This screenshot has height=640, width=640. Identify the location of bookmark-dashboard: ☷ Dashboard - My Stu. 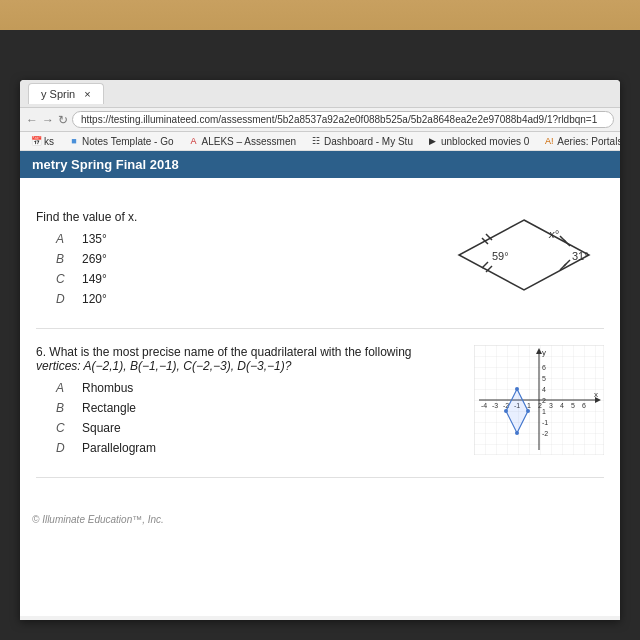
(362, 141).